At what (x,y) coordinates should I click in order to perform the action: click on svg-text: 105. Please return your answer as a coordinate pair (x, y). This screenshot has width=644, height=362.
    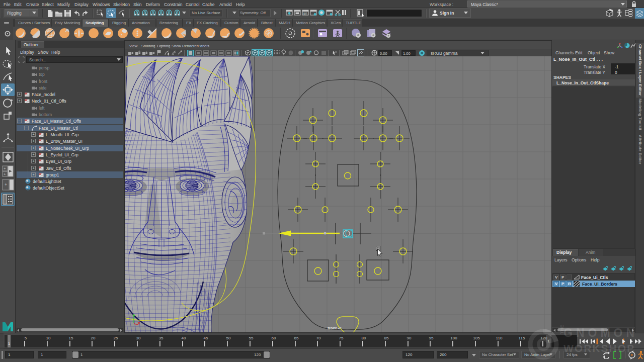
    Looking at the image, I should click on (476, 338).